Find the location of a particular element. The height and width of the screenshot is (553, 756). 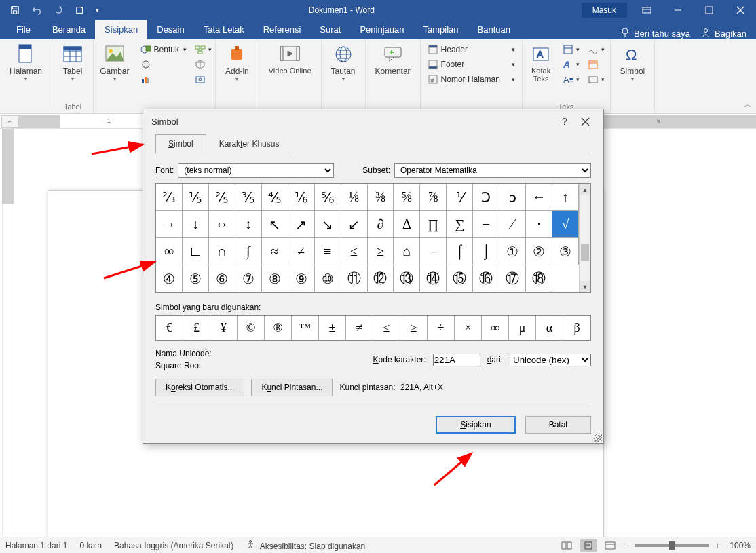

collapse-ribbon-button: ︿ is located at coordinates (748, 104).